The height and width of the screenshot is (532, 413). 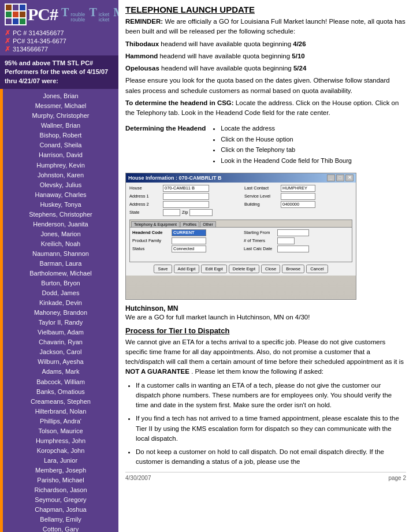 What do you see at coordinates (293, 269) in the screenshot?
I see `browse-button: Browse` at bounding box center [293, 269].